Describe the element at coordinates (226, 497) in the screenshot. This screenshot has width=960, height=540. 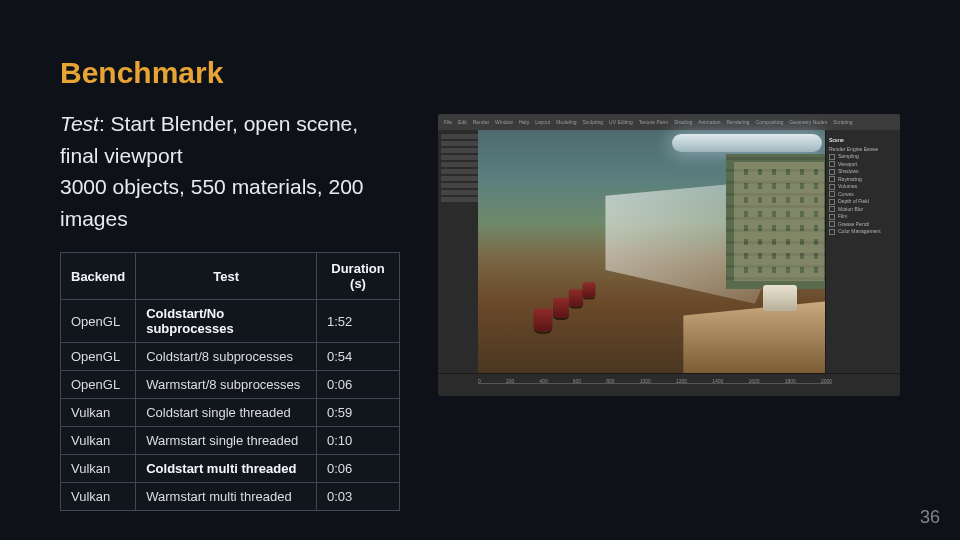
I see `cell-test: Warmstart multi threaded` at that location.